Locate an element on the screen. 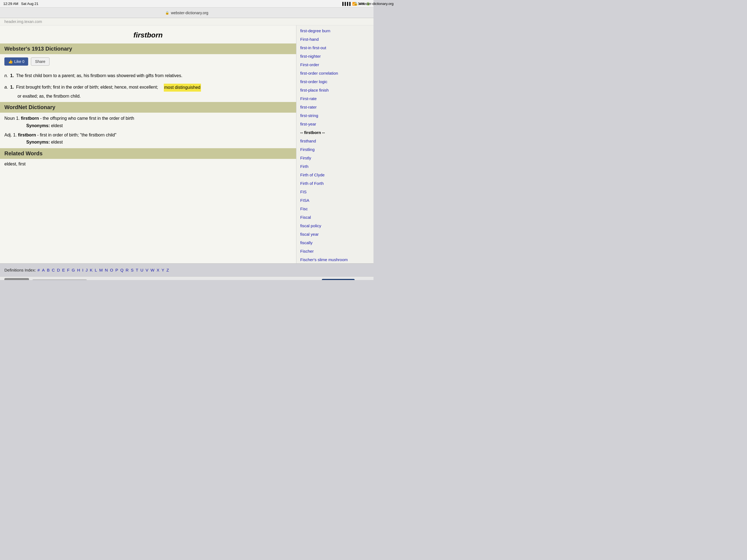 The height and width of the screenshot is (560, 747). sidebar-item: Firth of Forth is located at coordinates (335, 183).